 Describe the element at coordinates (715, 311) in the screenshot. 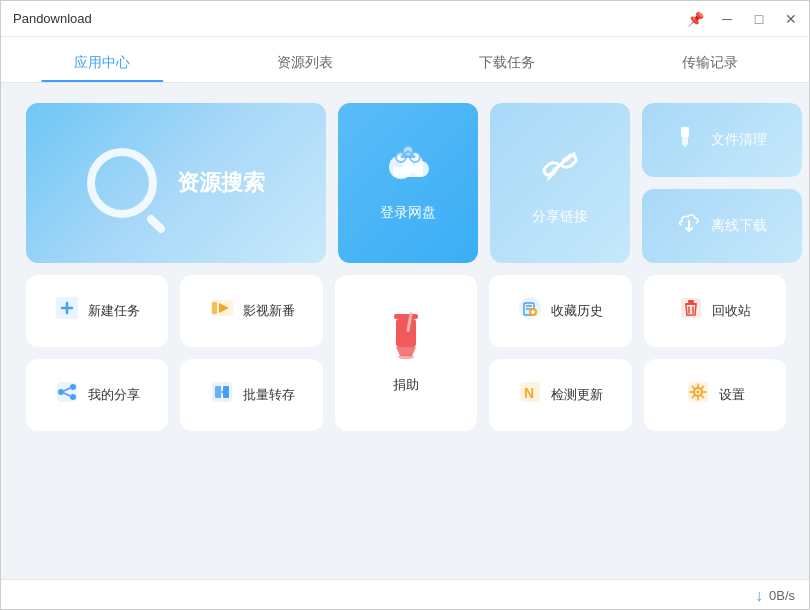

I see `card-recycle: 回收站` at that location.